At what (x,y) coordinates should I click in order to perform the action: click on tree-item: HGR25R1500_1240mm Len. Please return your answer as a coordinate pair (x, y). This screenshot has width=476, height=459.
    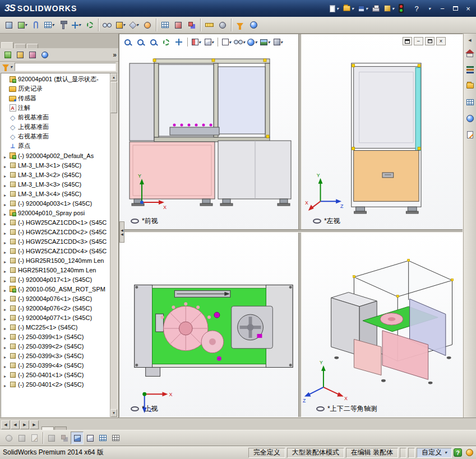
    Looking at the image, I should click on (56, 270).